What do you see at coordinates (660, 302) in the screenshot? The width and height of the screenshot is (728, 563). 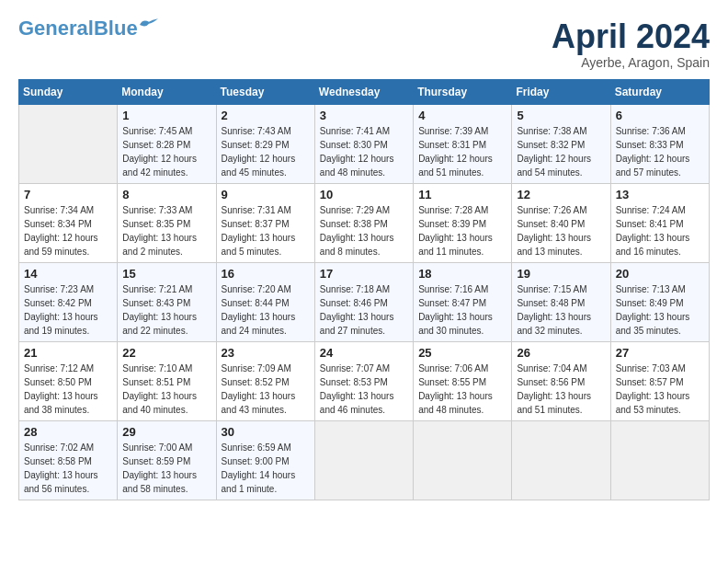 I see `calendar-cell: 20Sunrise: 7:13 AM Sunset: 8:49 PM Dayli…` at bounding box center [660, 302].